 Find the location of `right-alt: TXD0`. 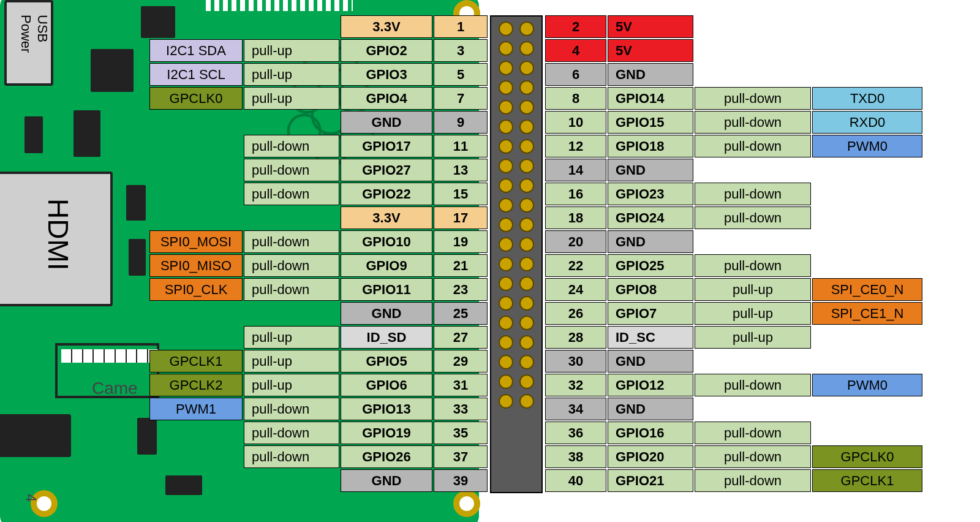

right-alt: TXD0 is located at coordinates (867, 98).